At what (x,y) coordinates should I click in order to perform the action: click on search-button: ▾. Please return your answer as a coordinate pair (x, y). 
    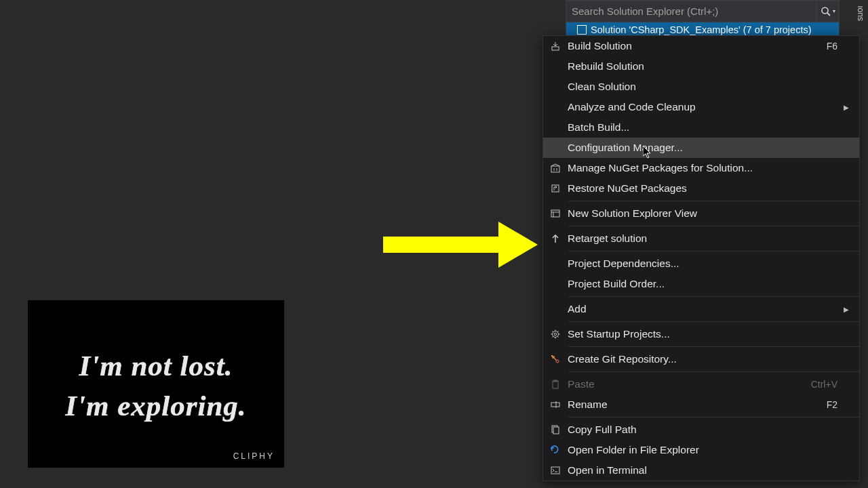
    Looking at the image, I should click on (827, 11).